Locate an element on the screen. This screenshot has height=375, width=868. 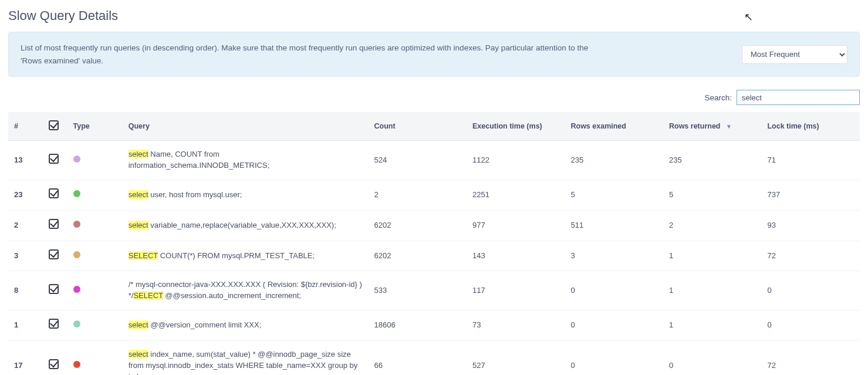
row-exec: 527 is located at coordinates (516, 358).